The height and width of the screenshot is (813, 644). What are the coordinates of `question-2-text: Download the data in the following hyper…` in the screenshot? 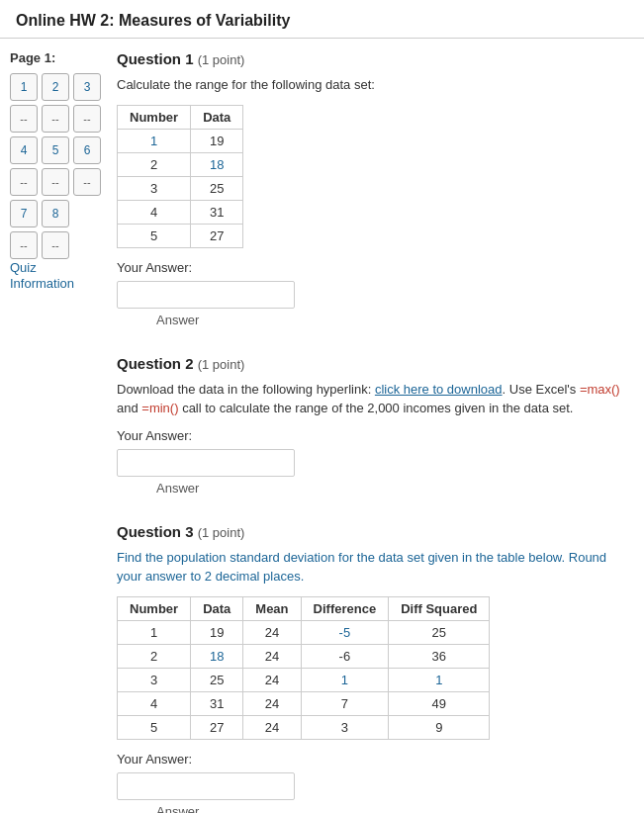 It's located at (372, 400).